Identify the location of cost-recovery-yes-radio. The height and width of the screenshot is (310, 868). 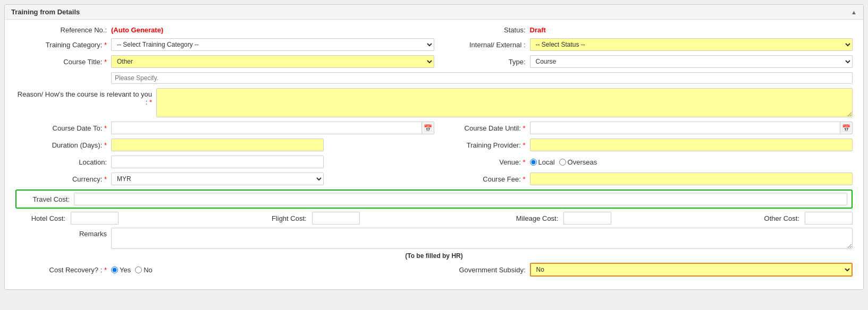
(115, 270).